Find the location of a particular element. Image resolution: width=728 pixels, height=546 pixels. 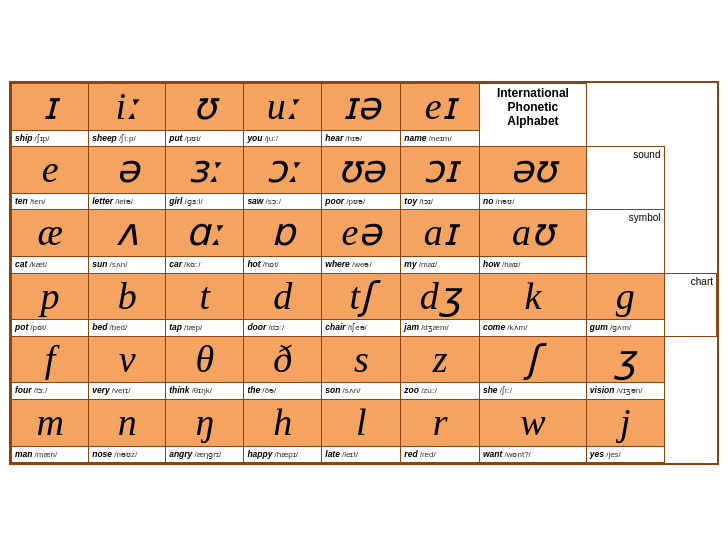

symbol-cell: ŋ is located at coordinates (205, 422).